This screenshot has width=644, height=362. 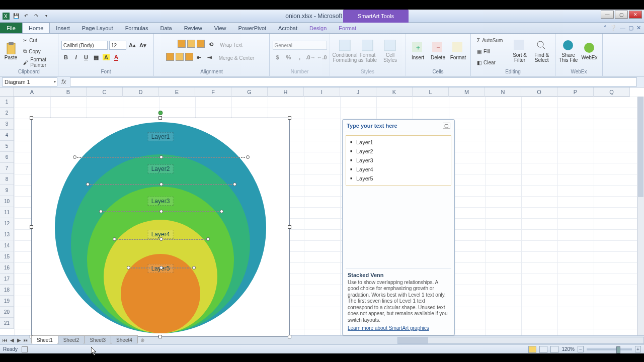 I want to click on paste-button: Paste, so click(x=11, y=51).